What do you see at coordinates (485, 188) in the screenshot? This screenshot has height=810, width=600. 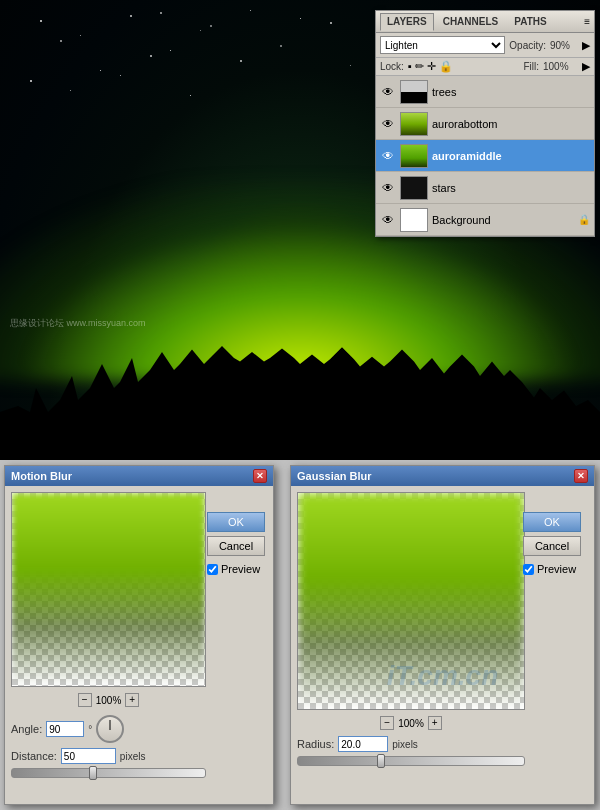 I see `layer-item-stars: 👁 stars` at bounding box center [485, 188].